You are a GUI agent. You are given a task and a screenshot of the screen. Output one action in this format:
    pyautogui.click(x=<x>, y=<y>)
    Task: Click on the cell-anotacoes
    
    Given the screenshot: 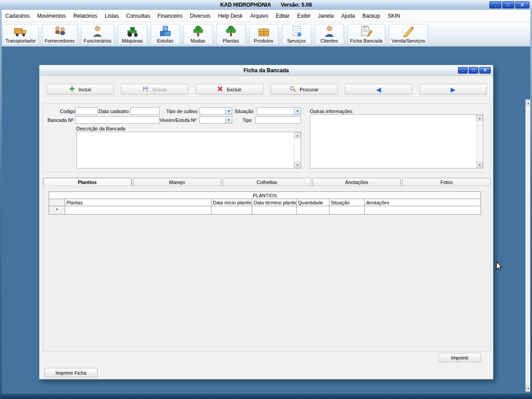 What is the action you would take?
    pyautogui.click(x=423, y=210)
    